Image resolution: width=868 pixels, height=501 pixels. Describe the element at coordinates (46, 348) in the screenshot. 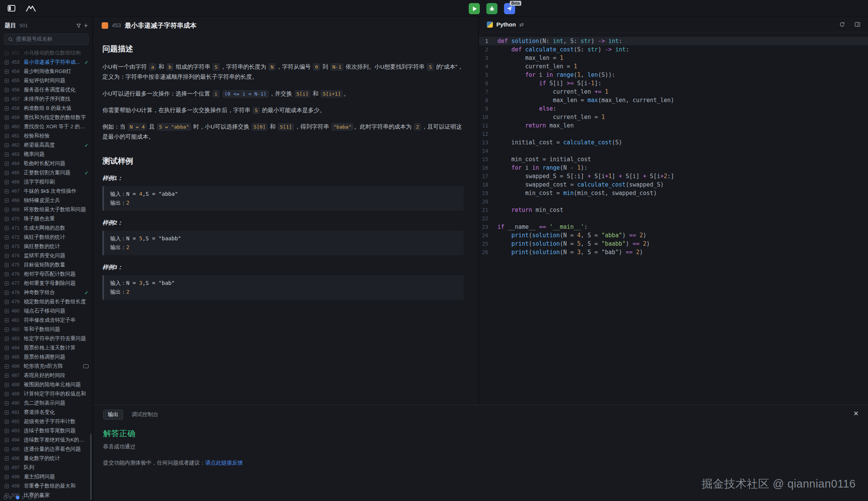

I see `problem-list-item: 484股票价格上涨天数计算` at that location.